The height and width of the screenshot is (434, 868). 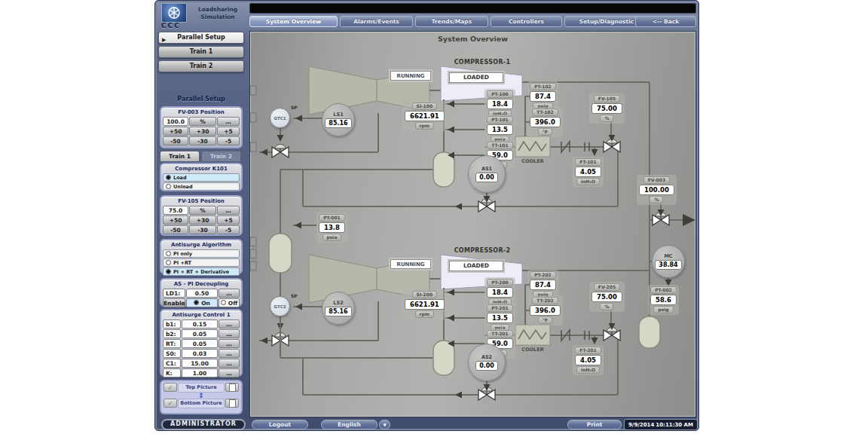 I want to click on pi-rt-radio: PI +RT, so click(x=201, y=262).